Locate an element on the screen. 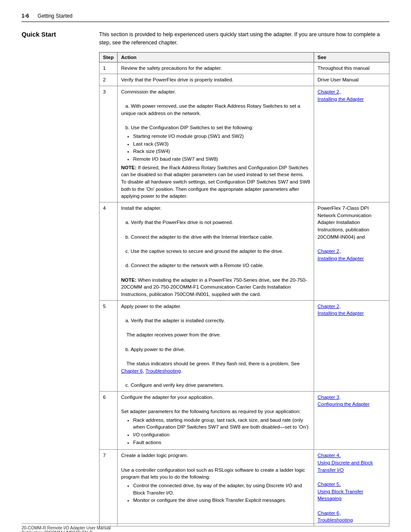  see-cell: PowerFlex 7-Class DPI Network Communicat… is located at coordinates (352, 251).